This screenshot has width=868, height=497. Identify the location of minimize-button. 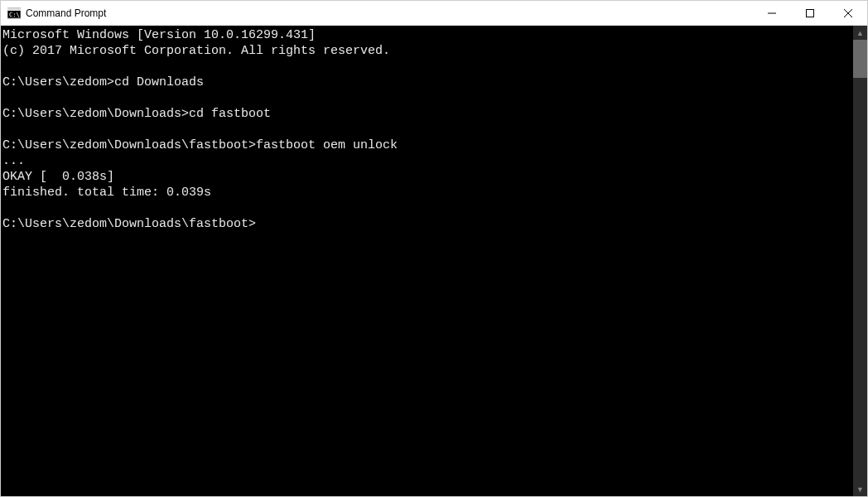
(772, 13).